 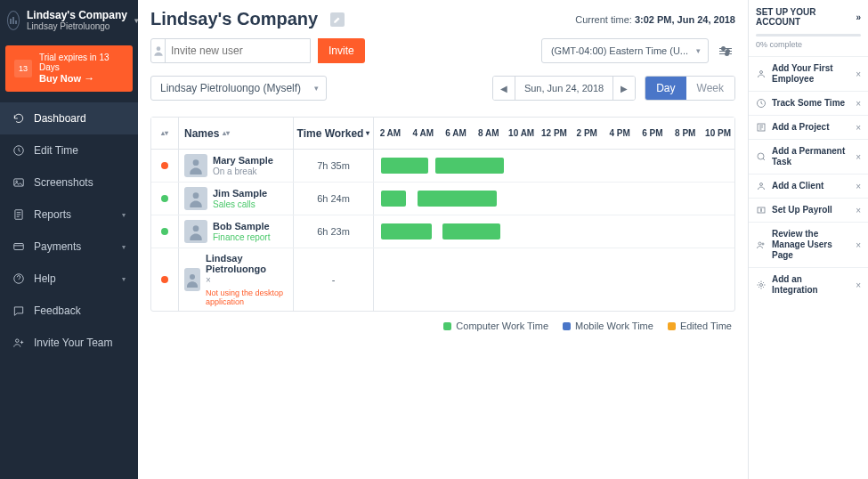 What do you see at coordinates (69, 343) in the screenshot?
I see `sidebar-item-invite-your-team: Invite Your Team` at bounding box center [69, 343].